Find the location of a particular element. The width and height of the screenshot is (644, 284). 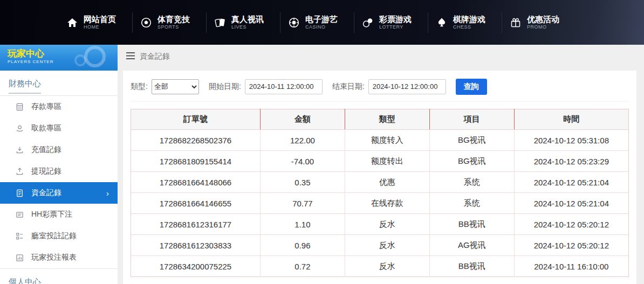

spade-icon is located at coordinates (442, 23).